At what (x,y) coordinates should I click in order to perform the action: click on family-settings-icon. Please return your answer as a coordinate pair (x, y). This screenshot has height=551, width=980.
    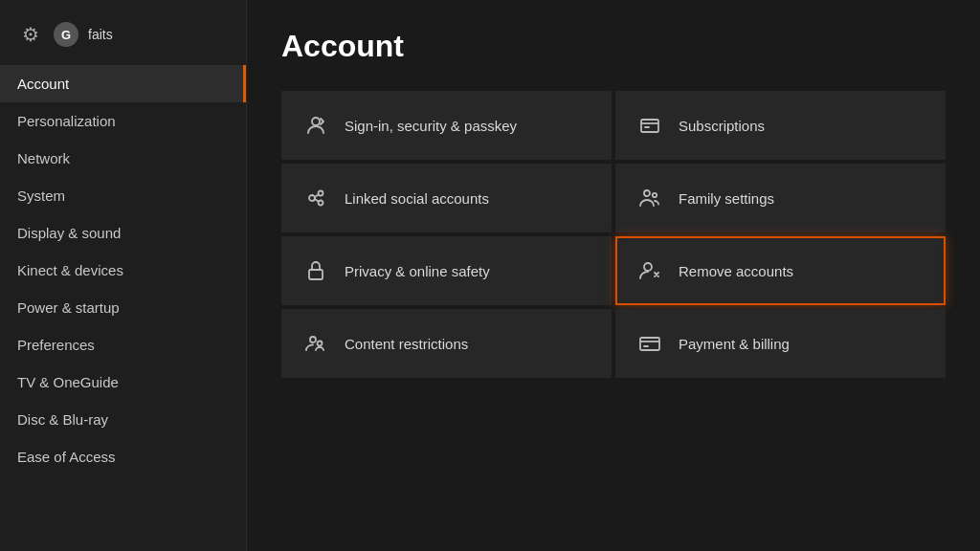
    Looking at the image, I should click on (650, 198).